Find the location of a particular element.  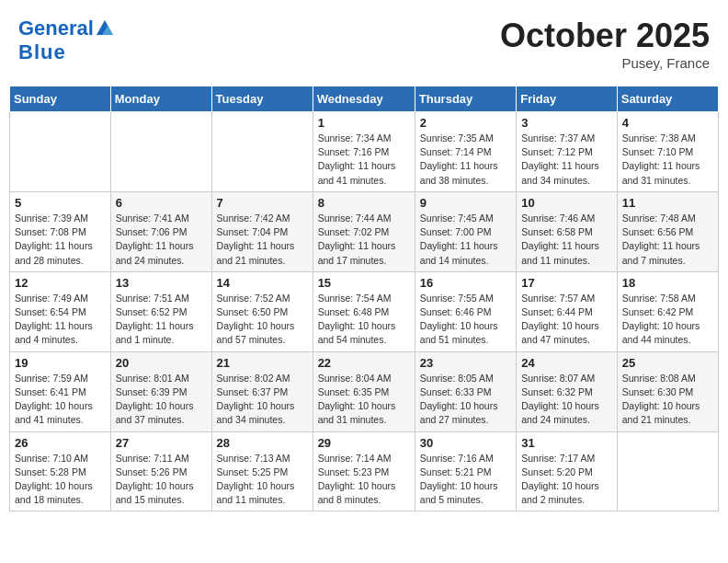

day-info: Sunrise: 8:04 AMSunset: 6:35 PMDaylight:… is located at coordinates (357, 399).